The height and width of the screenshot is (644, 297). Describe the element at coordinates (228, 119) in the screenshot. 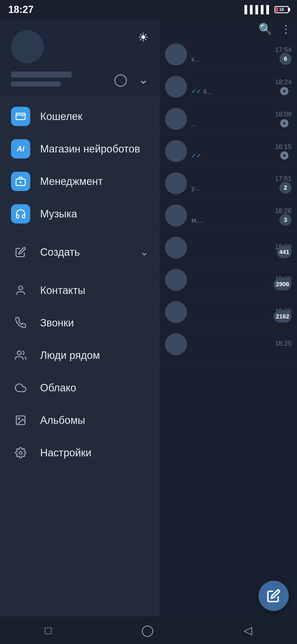

I see `chat-item: 18:09 ...` at that location.